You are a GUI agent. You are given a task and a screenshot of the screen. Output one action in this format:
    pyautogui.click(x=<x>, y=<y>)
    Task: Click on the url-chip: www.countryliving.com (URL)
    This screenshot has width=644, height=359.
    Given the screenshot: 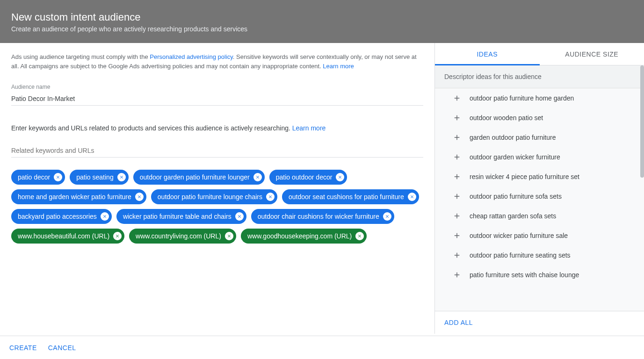 What is the action you would take?
    pyautogui.click(x=182, y=236)
    